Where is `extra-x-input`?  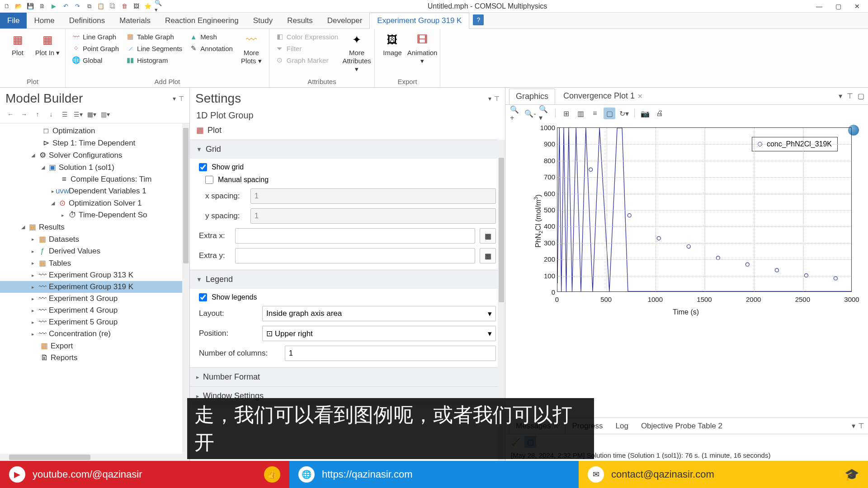
extra-x-input is located at coordinates (355, 236).